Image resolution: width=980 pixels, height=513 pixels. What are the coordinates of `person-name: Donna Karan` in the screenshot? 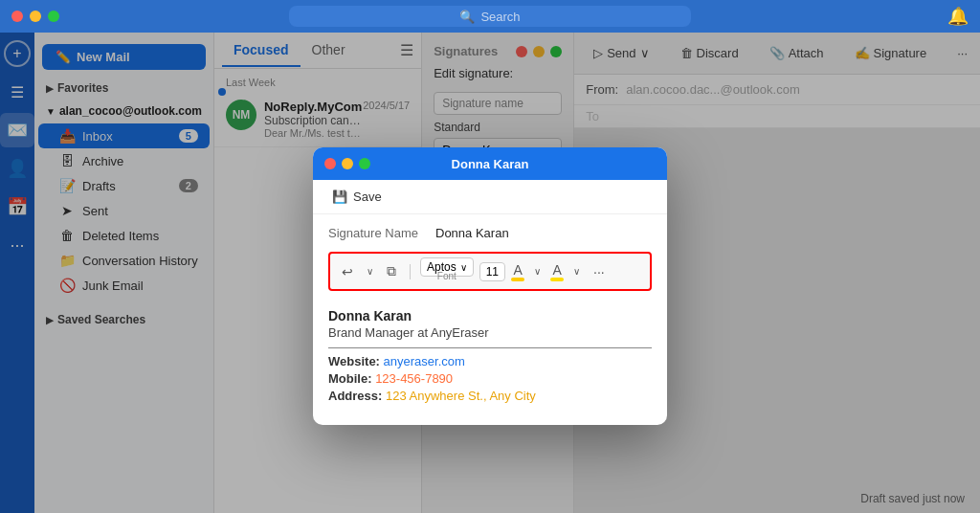 It's located at (490, 316).